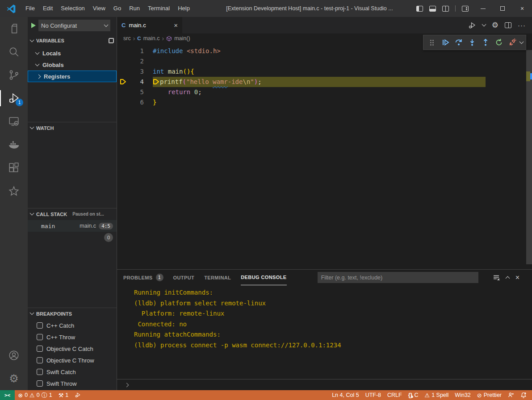 Image resolution: width=532 pixels, height=400 pixels. Describe the element at coordinates (503, 8) in the screenshot. I see `maximize-button` at that location.